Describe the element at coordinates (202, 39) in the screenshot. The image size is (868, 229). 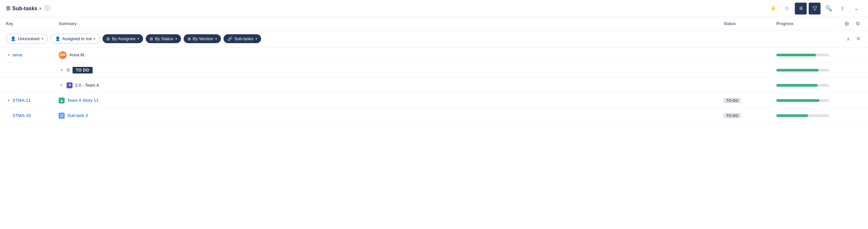
I see `by-version-filter: ⊞ By Version ▾` at that location.